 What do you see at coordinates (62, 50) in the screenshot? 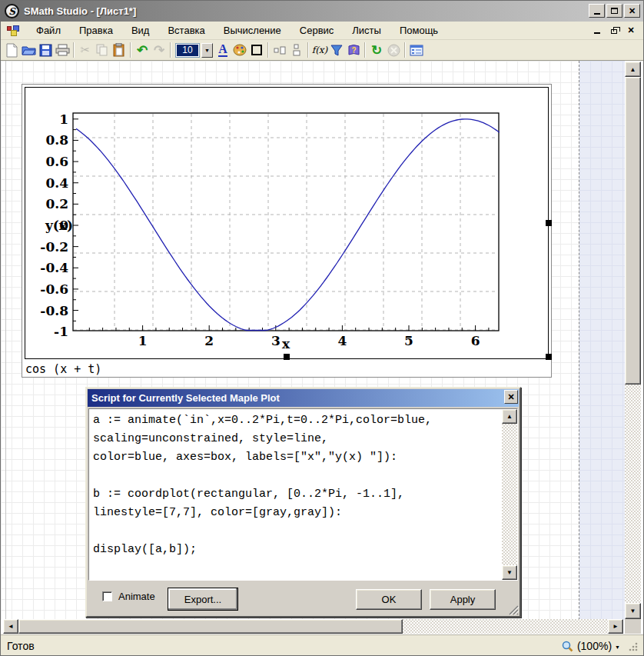
I see `print-button` at bounding box center [62, 50].